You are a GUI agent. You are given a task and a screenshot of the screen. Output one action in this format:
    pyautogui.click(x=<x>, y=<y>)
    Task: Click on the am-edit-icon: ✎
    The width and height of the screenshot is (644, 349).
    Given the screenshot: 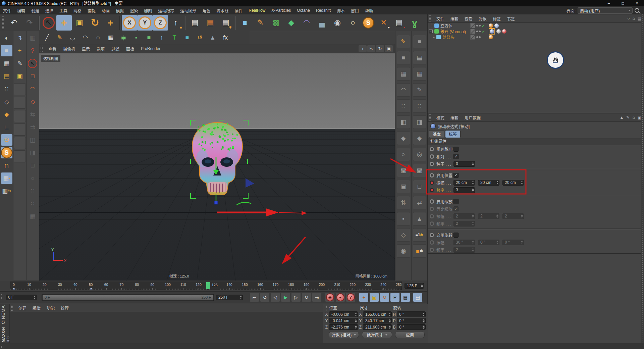 What is the action you would take?
    pyautogui.click(x=628, y=117)
    